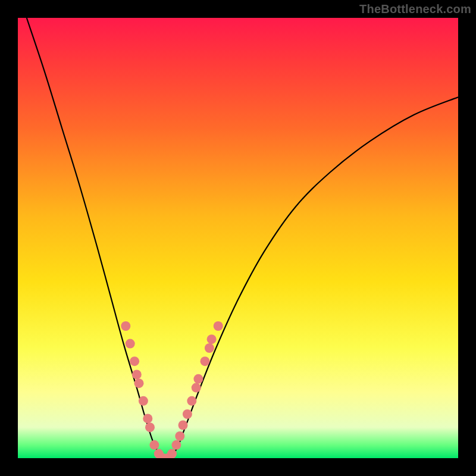  I want to click on data-dots, so click(171, 390).